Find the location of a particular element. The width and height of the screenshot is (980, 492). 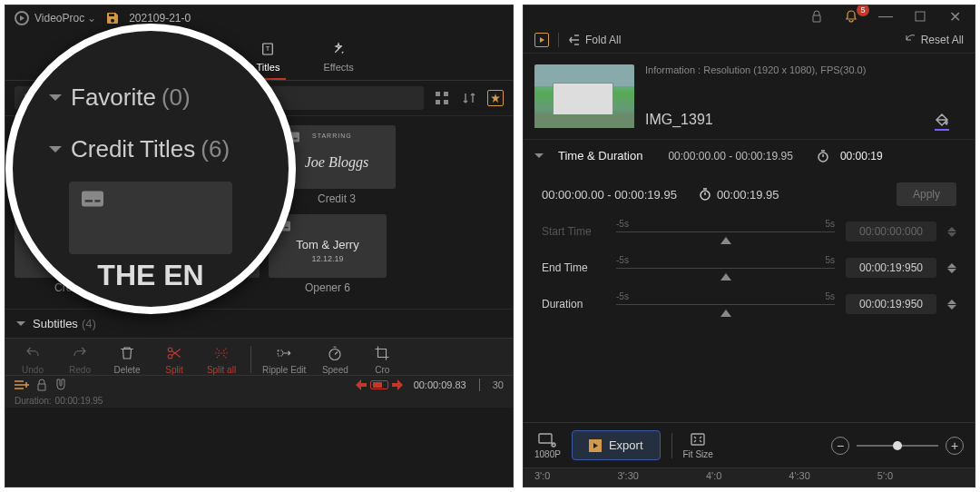

sort-icon is located at coordinates (469, 98).